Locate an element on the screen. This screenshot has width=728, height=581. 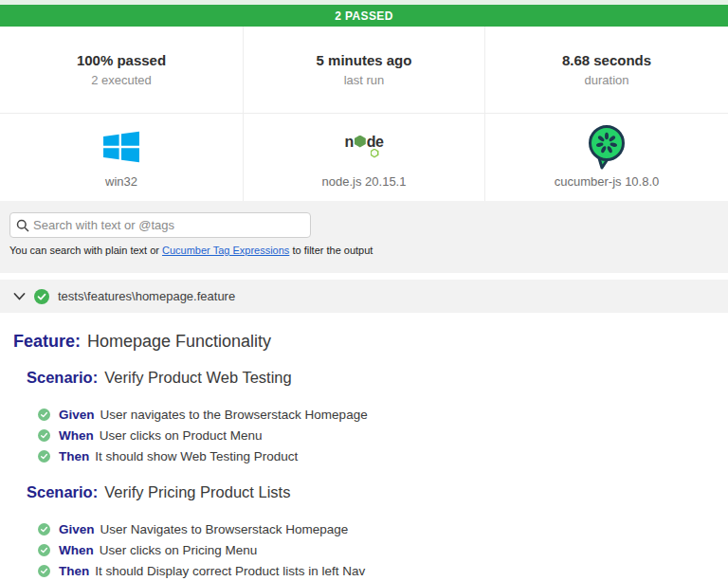
step-text: User Navigates to Browserstack Homepage is located at coordinates (225, 529).